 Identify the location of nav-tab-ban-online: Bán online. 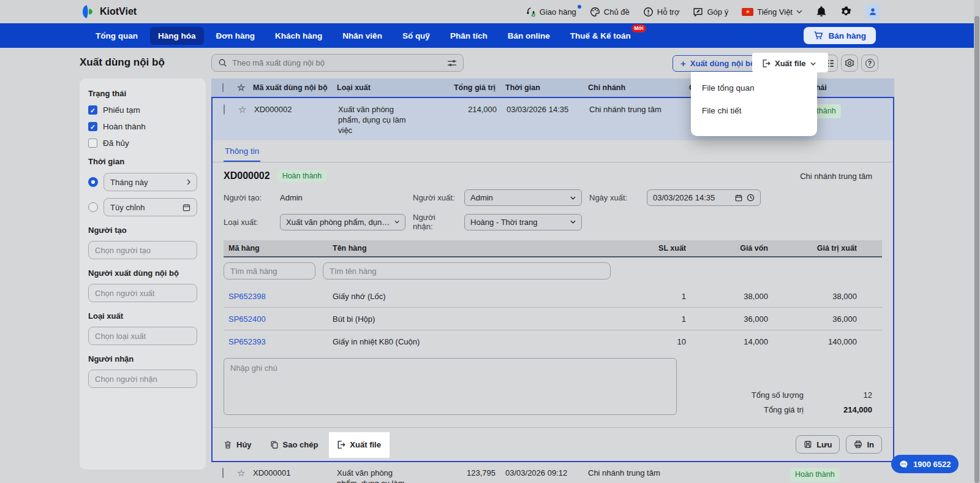
(529, 36).